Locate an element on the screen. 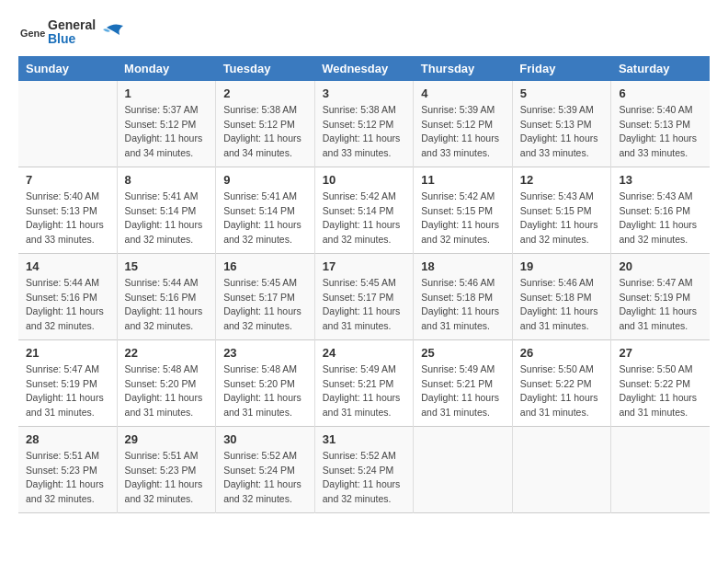 The height and width of the screenshot is (563, 728). header-cell-thursday: Thursday is located at coordinates (463, 68).